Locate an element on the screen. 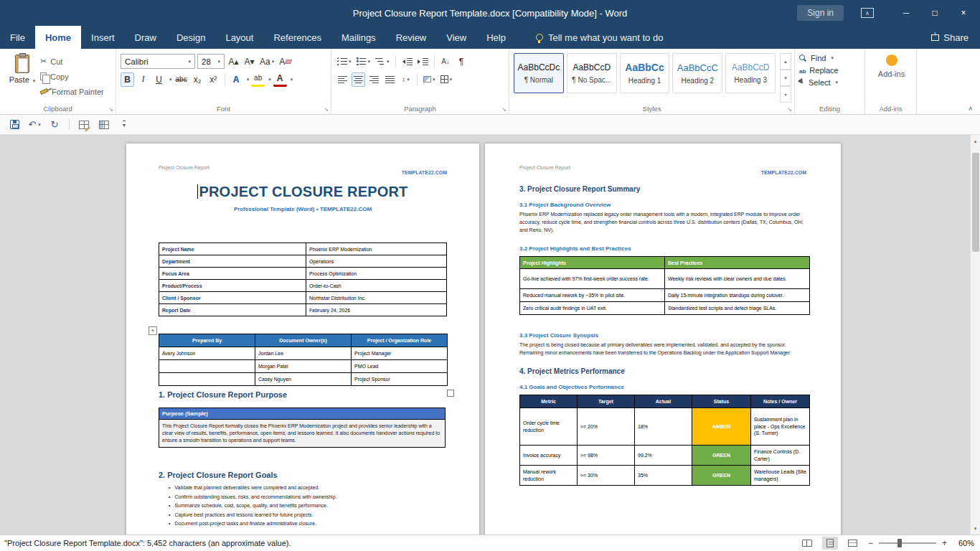 Image resolution: width=980 pixels, height=551 pixels. clear-formatting-button: A is located at coordinates (286, 62).